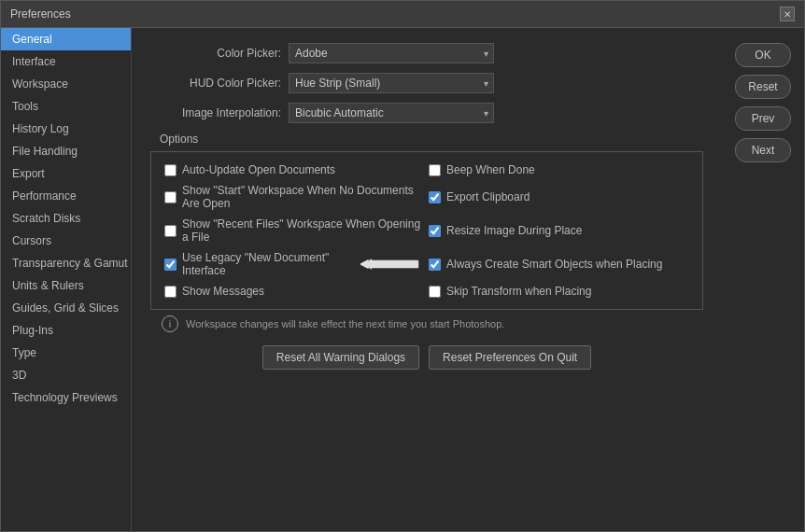 This screenshot has width=805, height=532. What do you see at coordinates (304, 197) in the screenshot?
I see `checkbox-start-workspace-label: Show "Start" Workspace When No Documents…` at bounding box center [304, 197].